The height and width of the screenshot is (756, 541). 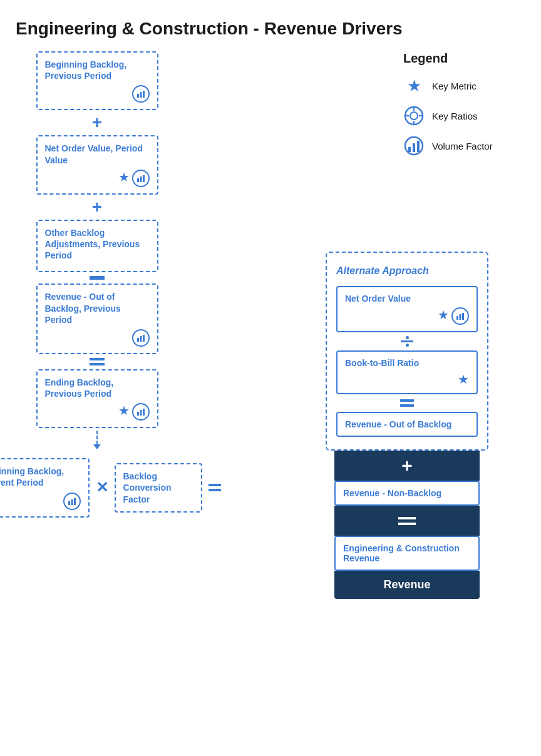 I want to click on operator-dark-plus: +, so click(x=407, y=466).